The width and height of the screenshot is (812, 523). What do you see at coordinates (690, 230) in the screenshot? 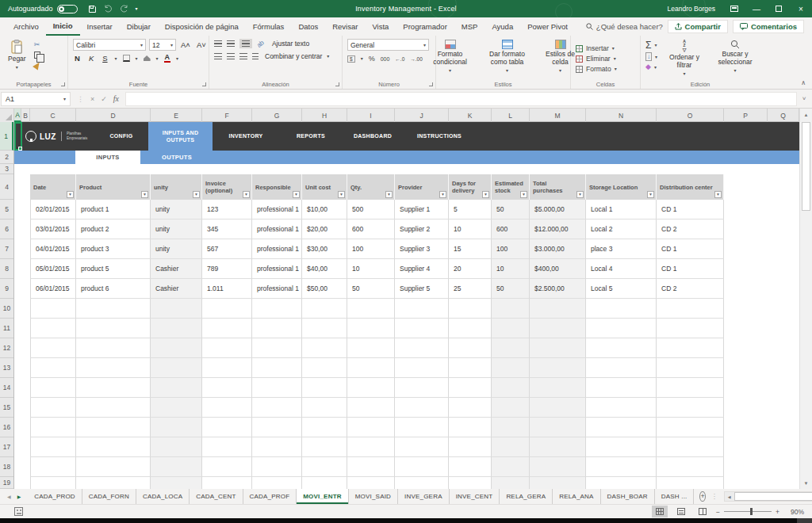
I see `cell: CD 2` at bounding box center [690, 230].